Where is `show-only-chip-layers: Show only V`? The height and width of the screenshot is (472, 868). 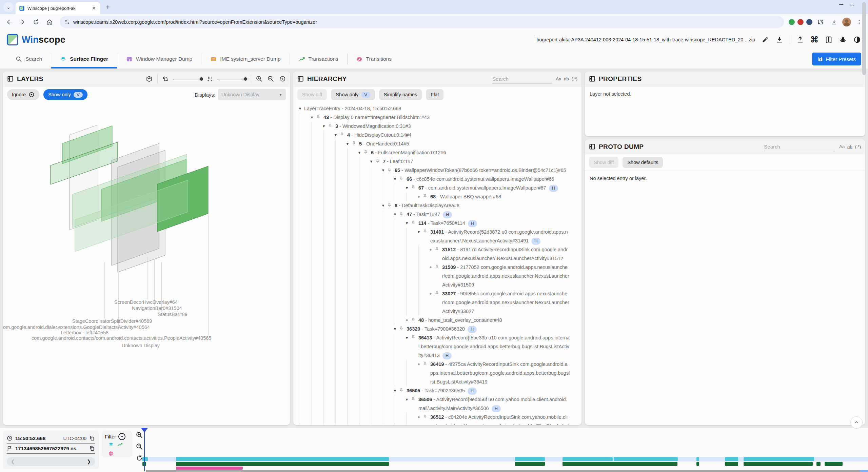
show-only-chip-layers: Show only V is located at coordinates (65, 95).